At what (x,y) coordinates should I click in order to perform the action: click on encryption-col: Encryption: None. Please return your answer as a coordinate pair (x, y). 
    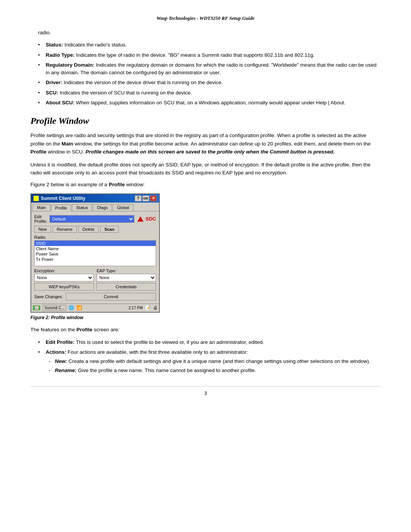
    Looking at the image, I should click on (64, 275).